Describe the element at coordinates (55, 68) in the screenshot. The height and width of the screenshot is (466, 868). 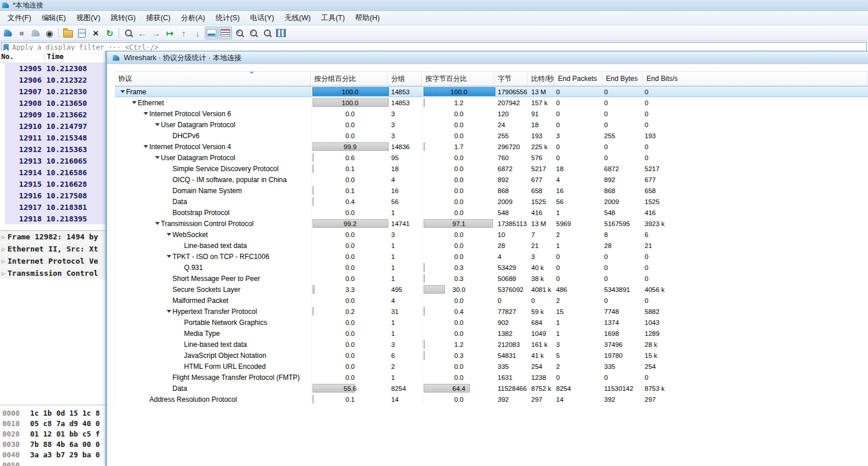
I see `packet-row: 1290510.212308` at that location.